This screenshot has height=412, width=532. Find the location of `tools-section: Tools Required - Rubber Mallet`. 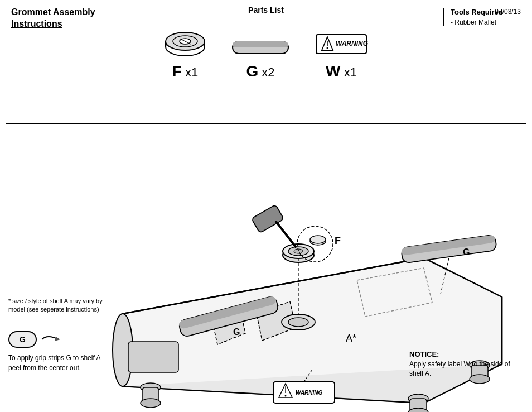

tools-section: Tools Required - Rubber Mallet is located at coordinates (482, 17).